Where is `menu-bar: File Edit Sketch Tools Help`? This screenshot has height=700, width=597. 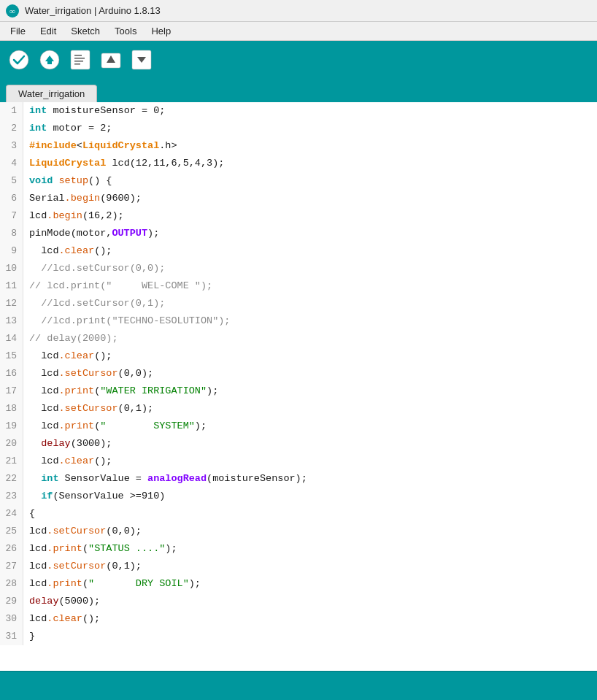
menu-bar: File Edit Sketch Tools Help is located at coordinates (298, 31).